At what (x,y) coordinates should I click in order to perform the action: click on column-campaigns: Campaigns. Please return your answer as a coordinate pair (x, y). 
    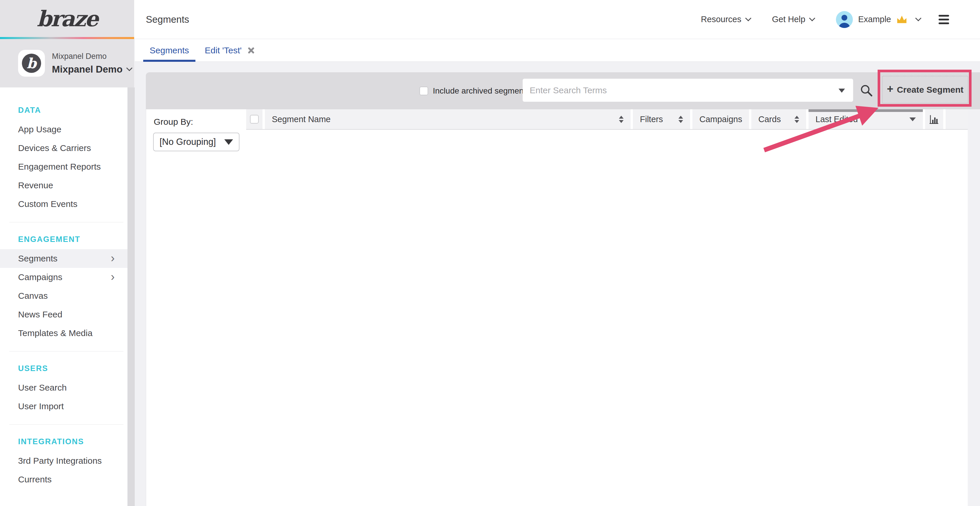
    Looking at the image, I should click on (721, 119).